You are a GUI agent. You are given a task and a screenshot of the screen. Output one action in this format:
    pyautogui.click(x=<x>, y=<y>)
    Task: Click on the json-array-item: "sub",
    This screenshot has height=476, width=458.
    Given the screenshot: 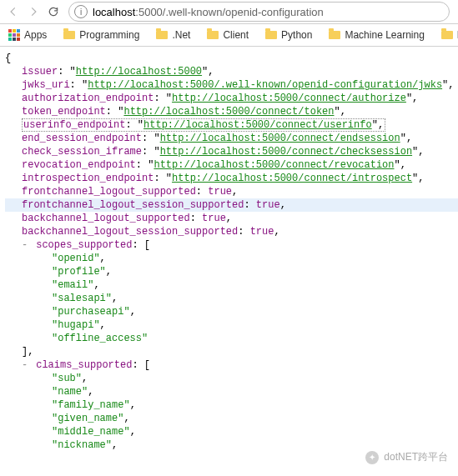 What is the action you would take?
    pyautogui.click(x=232, y=378)
    